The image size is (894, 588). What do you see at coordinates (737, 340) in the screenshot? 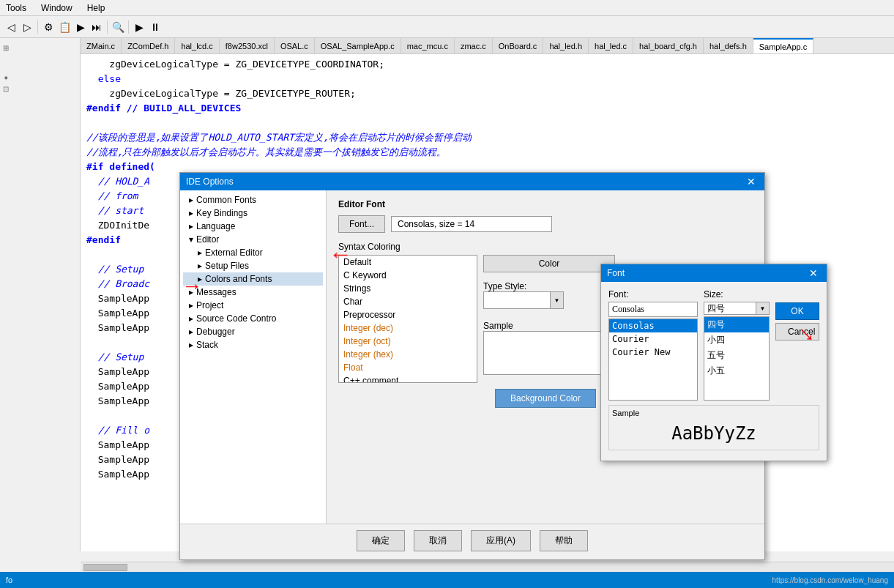
I see `size-list-item-s4: 小四` at bounding box center [737, 340].